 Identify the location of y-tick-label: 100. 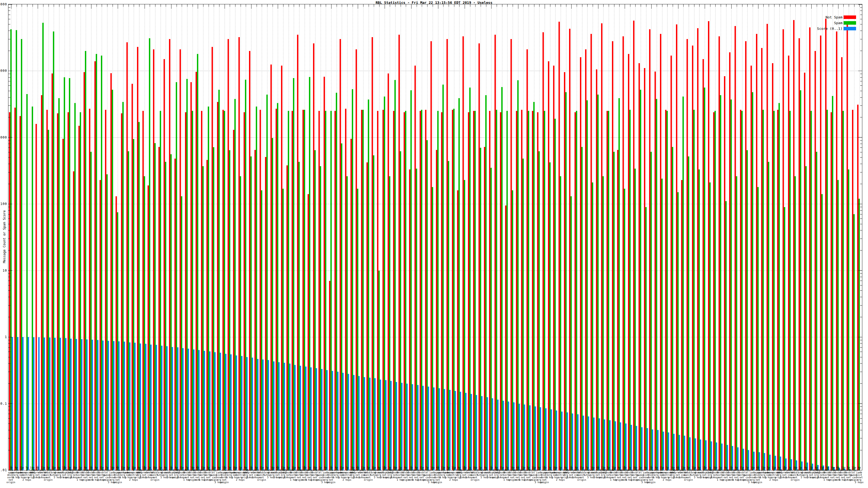
(3, 204).